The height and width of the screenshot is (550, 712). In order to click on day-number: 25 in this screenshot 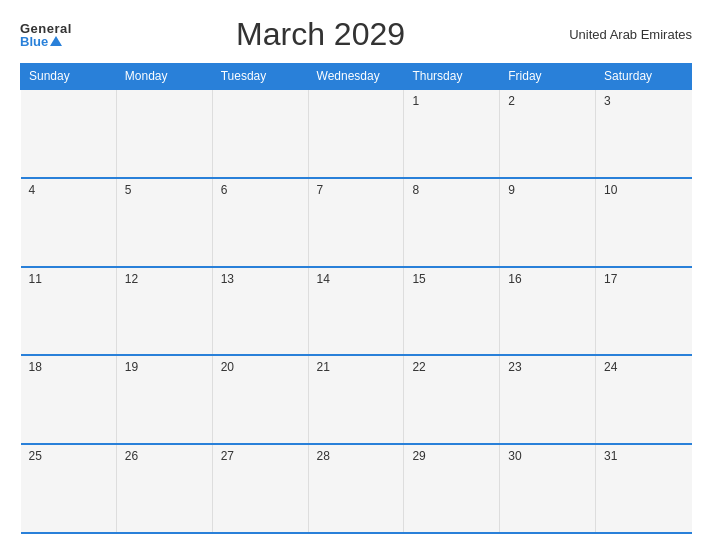, I will do `click(36, 456)`.